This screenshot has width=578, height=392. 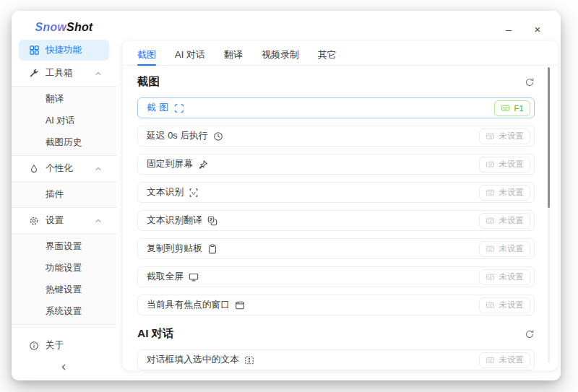 What do you see at coordinates (165, 277) in the screenshot?
I see `row-label: 截取全屏` at bounding box center [165, 277].